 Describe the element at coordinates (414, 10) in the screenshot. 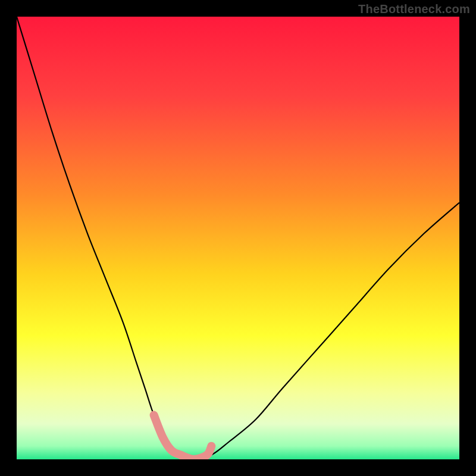

I see `watermark-text: TheBottleneck.com` at that location.